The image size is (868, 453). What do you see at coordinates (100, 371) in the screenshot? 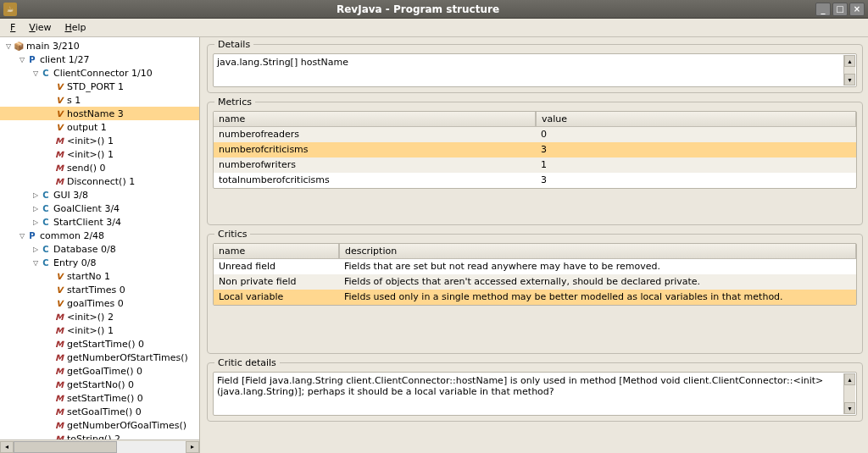
I see `tree-row: MgetGoalTime() 0` at bounding box center [100, 371].